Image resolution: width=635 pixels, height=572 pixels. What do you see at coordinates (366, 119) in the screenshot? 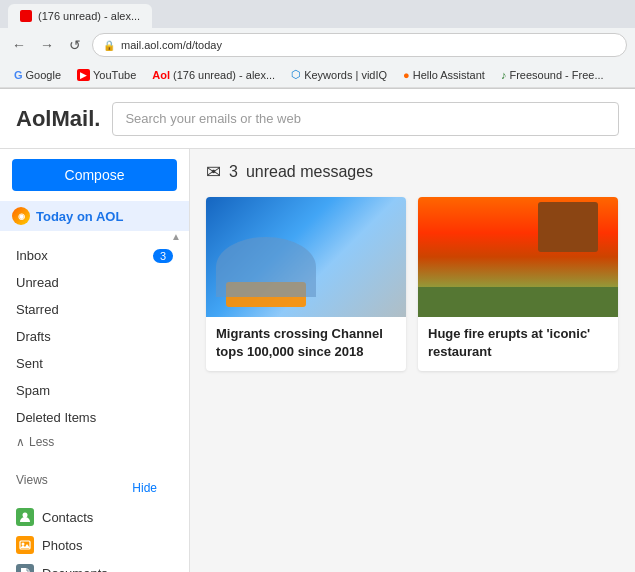
I see `search-bar: Search your emails or the web` at bounding box center [366, 119].